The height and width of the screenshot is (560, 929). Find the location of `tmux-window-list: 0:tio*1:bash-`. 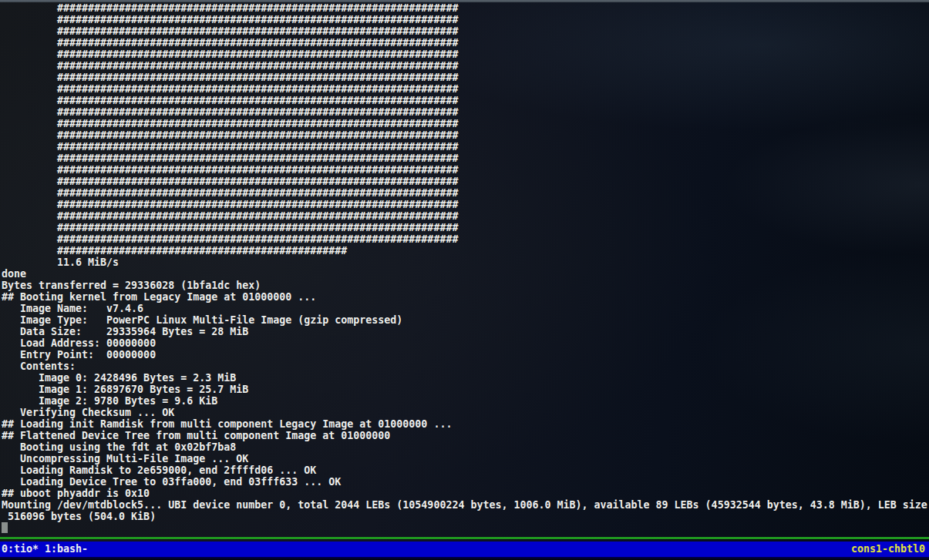

tmux-window-list: 0:tio*1:bash- is located at coordinates (44, 549).